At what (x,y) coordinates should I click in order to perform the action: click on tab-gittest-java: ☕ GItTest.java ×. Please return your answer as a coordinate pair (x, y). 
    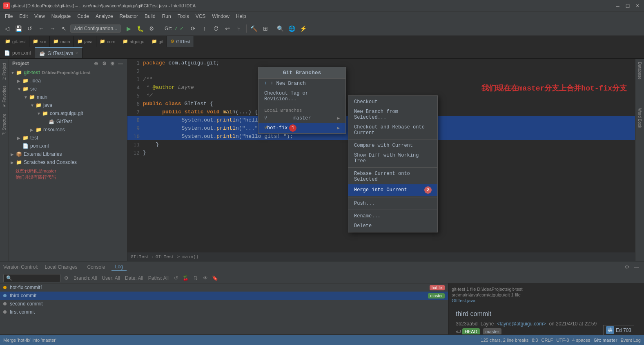
    Looking at the image, I should click on (59, 53).